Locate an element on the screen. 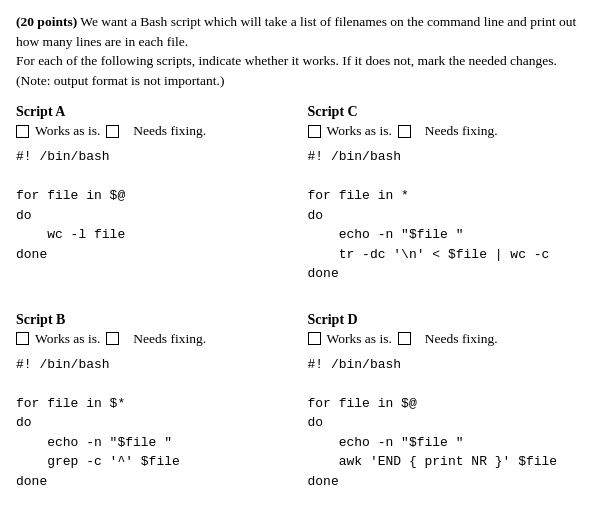 This screenshot has width=595, height=507. script-d-works-row: Works as is. Needs fixing. is located at coordinates (444, 339).